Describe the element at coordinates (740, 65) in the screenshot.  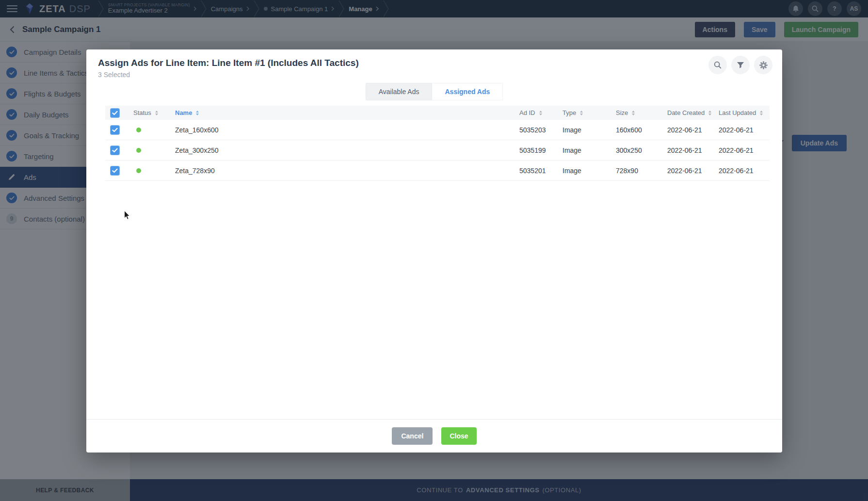
I see `filter-icon` at that location.